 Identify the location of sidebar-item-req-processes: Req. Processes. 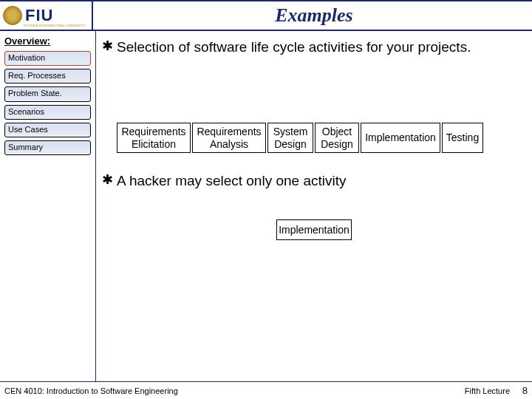
(47, 76).